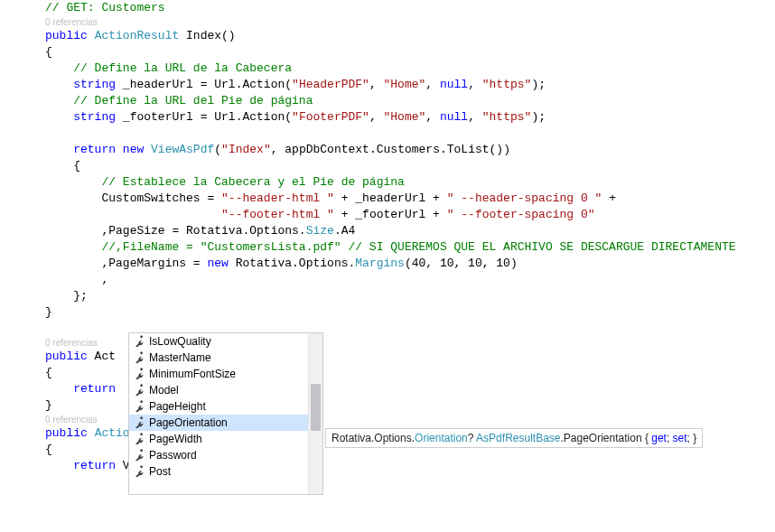 Image resolution: width=775 pixels, height=532 pixels. What do you see at coordinates (226, 414) in the screenshot?
I see `intellisense-popup: IsLowQualityMasterNameMinimumFontSizeMod…` at bounding box center [226, 414].